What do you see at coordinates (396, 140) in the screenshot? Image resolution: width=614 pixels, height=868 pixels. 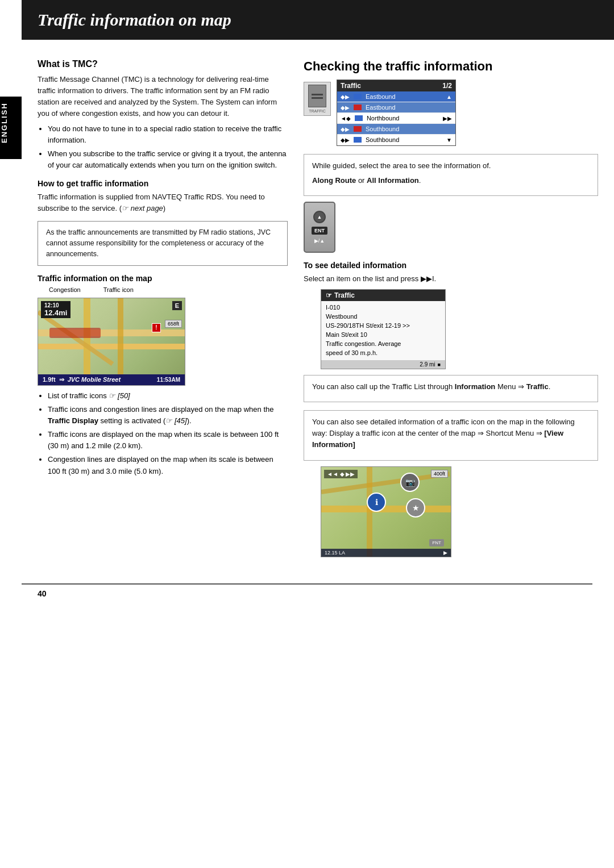 I see `traffic-list-item: ◆▶ Southbound ▼` at bounding box center [396, 140].